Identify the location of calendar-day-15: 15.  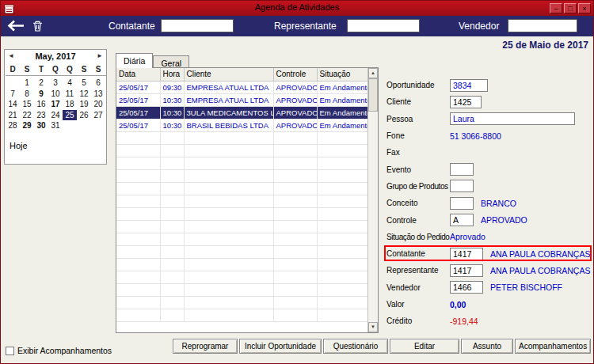
(27, 104).